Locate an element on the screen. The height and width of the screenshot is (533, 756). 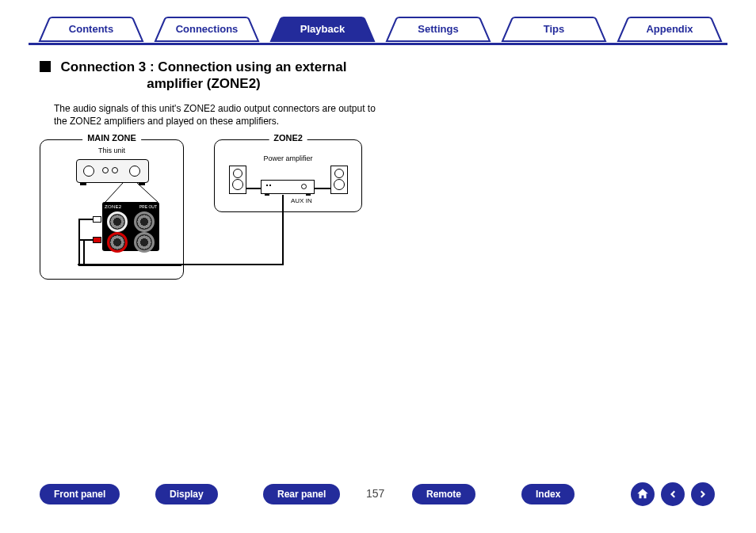
home-button is located at coordinates (643, 494).